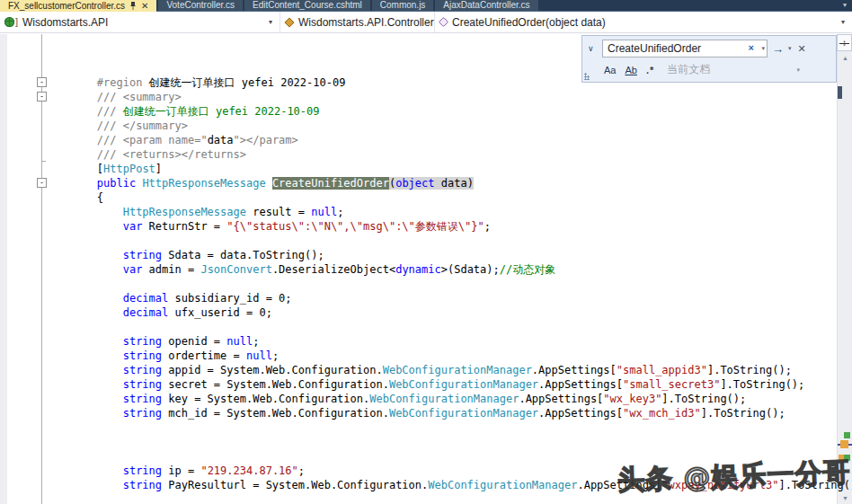 Image resolution: width=852 pixels, height=504 pixels. I want to click on code-line: public HttpResponseMessage CreateUnified…, so click(448, 183).